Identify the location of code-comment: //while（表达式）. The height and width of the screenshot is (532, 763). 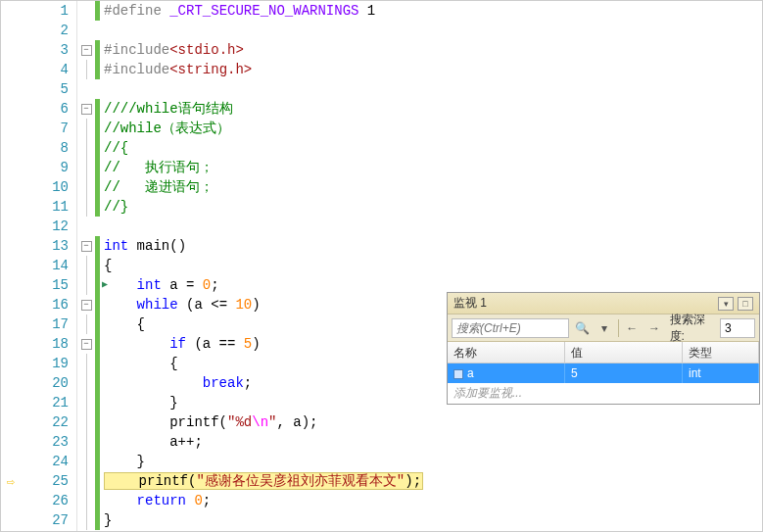
(167, 128).